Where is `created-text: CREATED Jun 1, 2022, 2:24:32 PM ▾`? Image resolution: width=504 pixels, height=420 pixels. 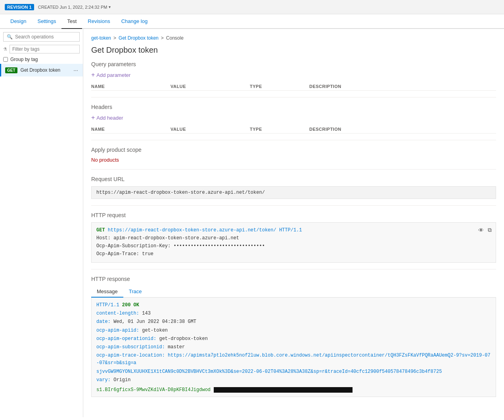 created-text: CREATED Jun 1, 2022, 2:24:32 PM ▾ is located at coordinates (75, 7).